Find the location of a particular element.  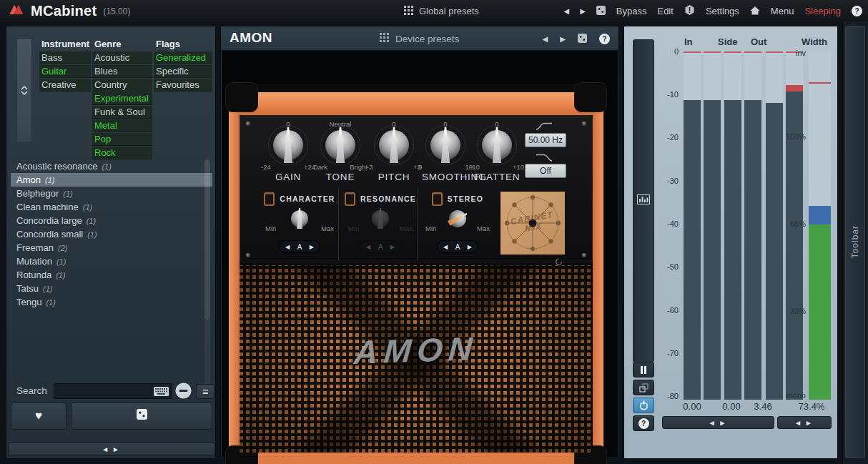

filter-item-experimental: Experimental is located at coordinates (122, 99).